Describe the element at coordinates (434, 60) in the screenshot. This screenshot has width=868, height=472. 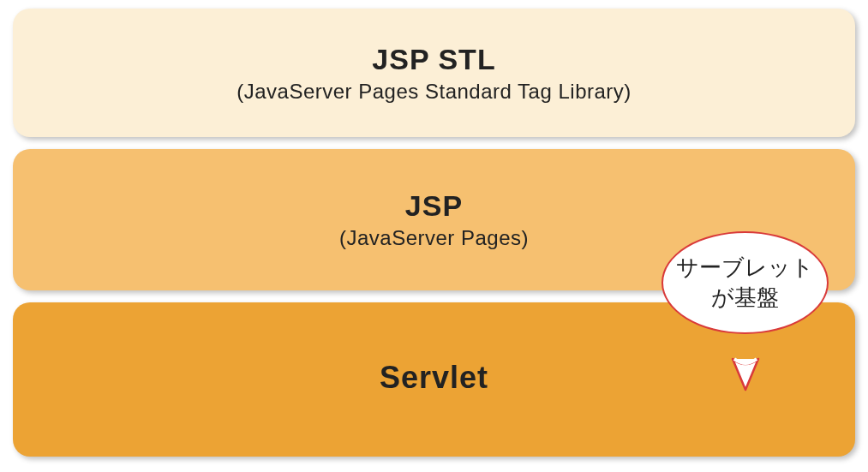
I see `layer-title: JSP STL` at that location.